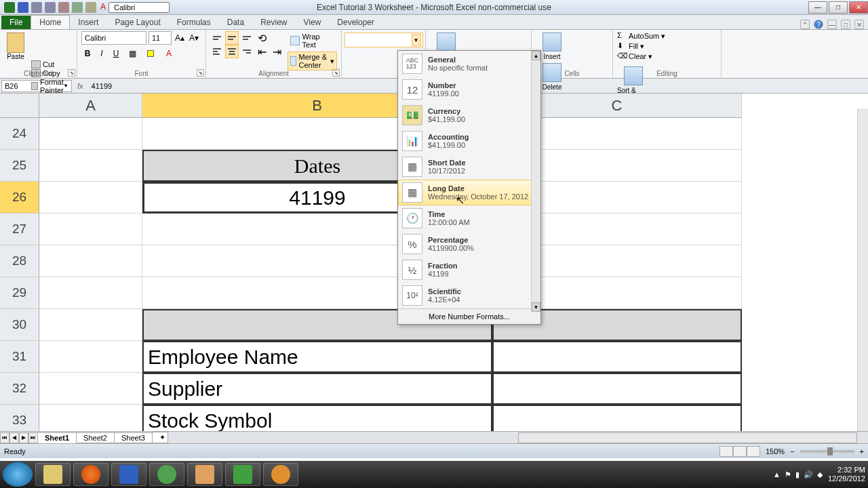  What do you see at coordinates (20, 198) in the screenshot?
I see `row-header-26: 26` at bounding box center [20, 198].